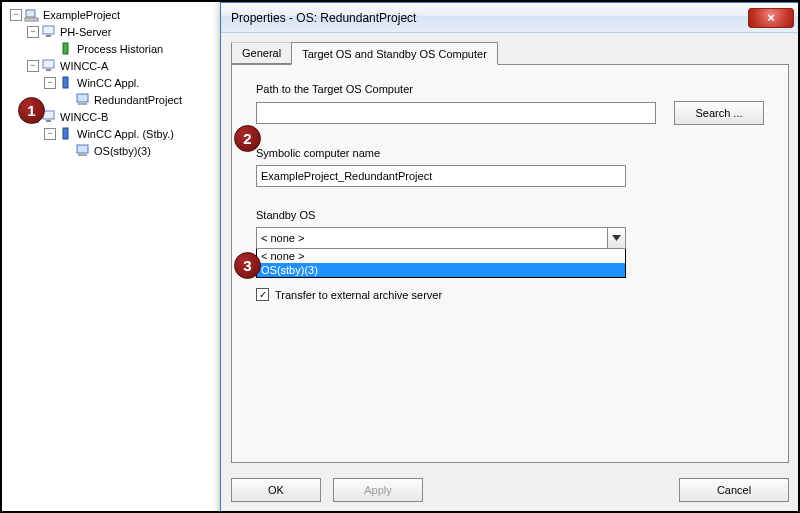 The width and height of the screenshot is (800, 513). I want to click on tree-wincc-appl: − WinCC Appl., so click(112, 82).